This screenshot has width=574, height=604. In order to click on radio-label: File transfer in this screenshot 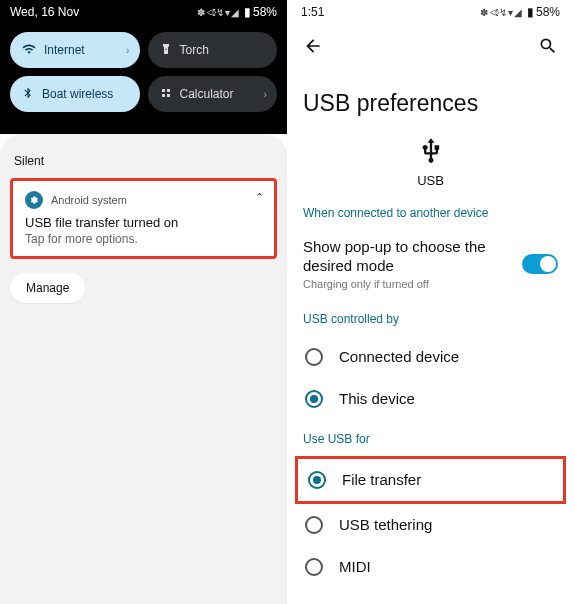, I will do `click(382, 480)`.